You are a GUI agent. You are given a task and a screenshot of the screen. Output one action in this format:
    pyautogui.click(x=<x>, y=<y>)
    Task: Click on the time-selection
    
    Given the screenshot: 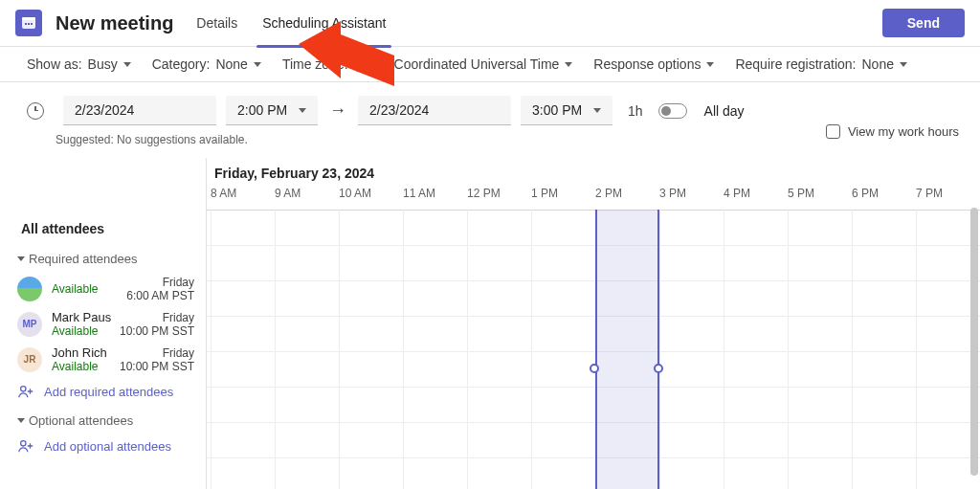 What is the action you would take?
    pyautogui.click(x=628, y=349)
    